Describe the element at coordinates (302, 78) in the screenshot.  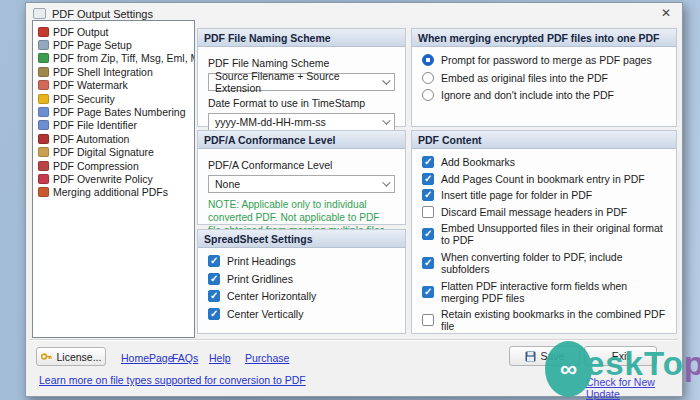
I see `file-naming-groupbox: PDF File Naming Scheme PDF File Naming S…` at that location.